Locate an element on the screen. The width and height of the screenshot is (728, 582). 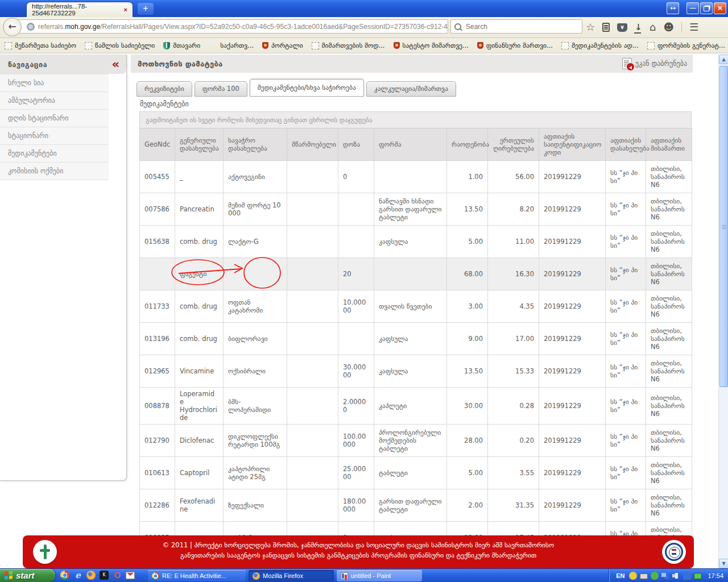
scroll-down-icon: ▼ is located at coordinates (723, 564).